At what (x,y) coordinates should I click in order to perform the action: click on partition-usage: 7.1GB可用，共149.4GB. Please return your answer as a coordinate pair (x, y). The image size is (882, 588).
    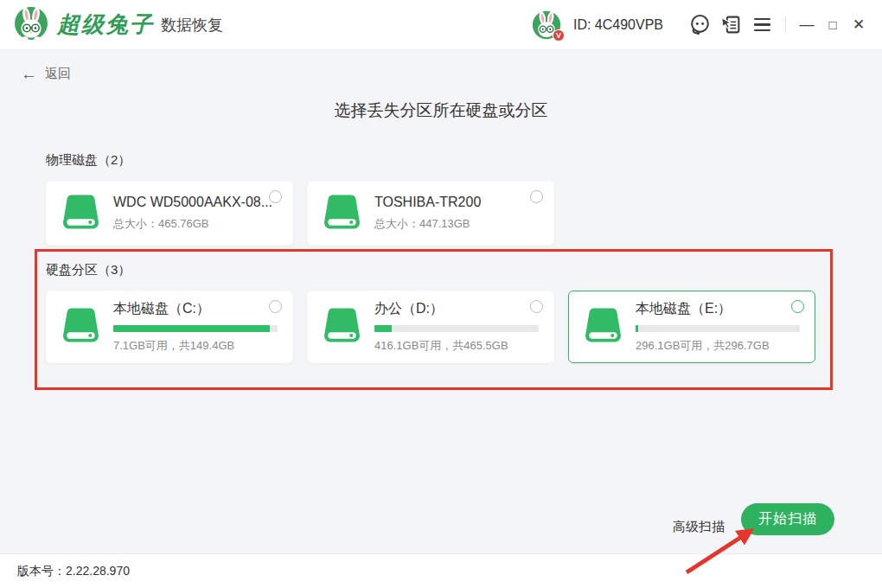
    Looking at the image, I should click on (195, 346).